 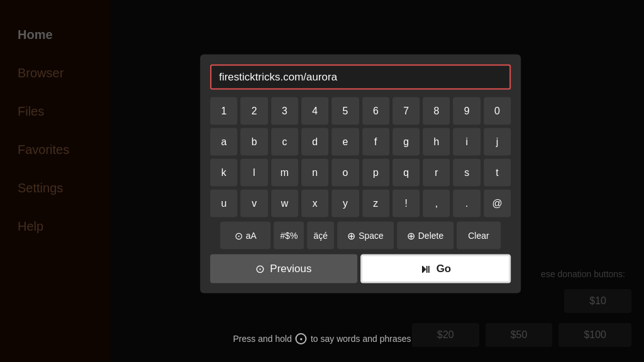 What do you see at coordinates (360, 77) in the screenshot?
I see `url-input` at bounding box center [360, 77].